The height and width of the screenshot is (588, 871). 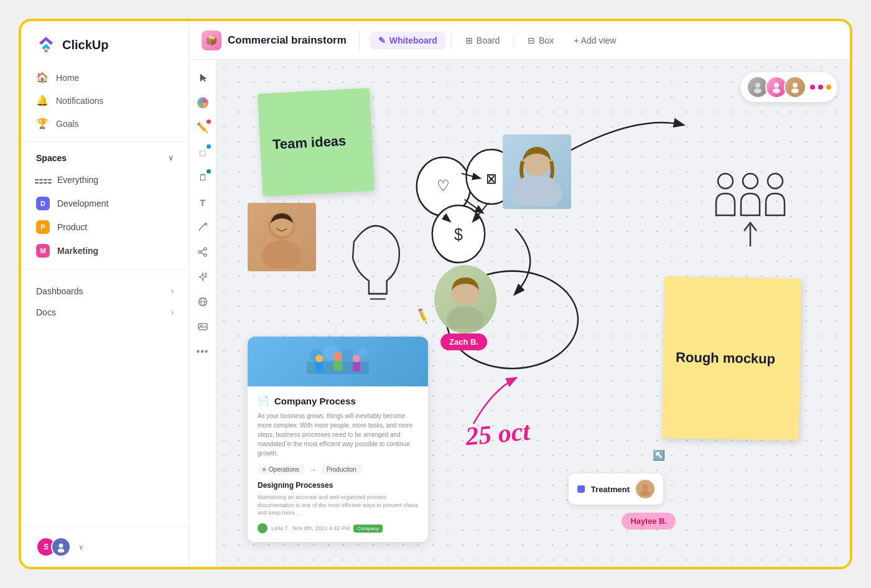 I want to click on everything-icon: ⚏⚏, so click(x=43, y=180).